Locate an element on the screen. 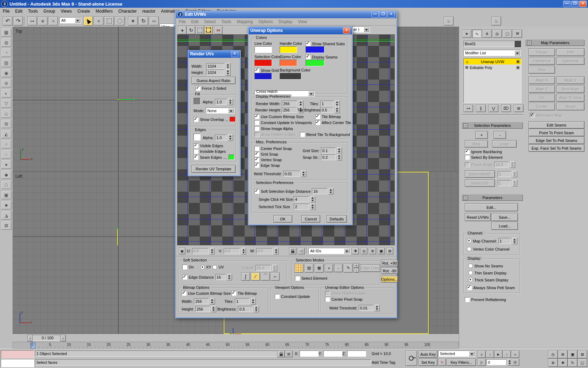 This screenshot has height=368, width=588. edge-distance-checkbox is located at coordinates (185, 277).